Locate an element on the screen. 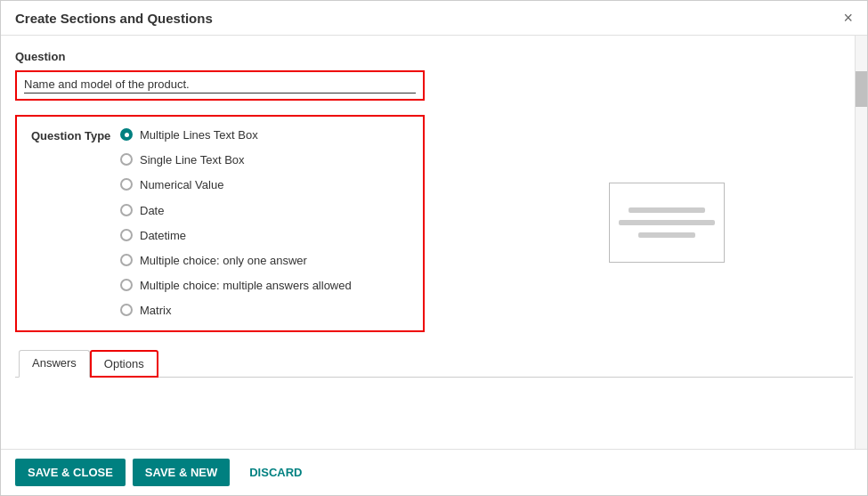  save-new-button: SAVE & NEW is located at coordinates (182, 472).